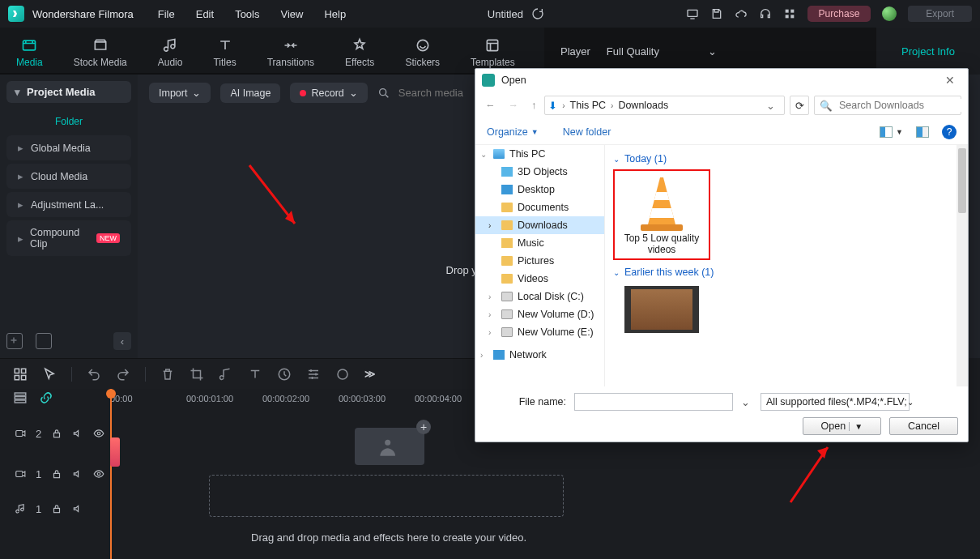  I want to click on tree-3d-objects: 3D Objects, so click(539, 172).